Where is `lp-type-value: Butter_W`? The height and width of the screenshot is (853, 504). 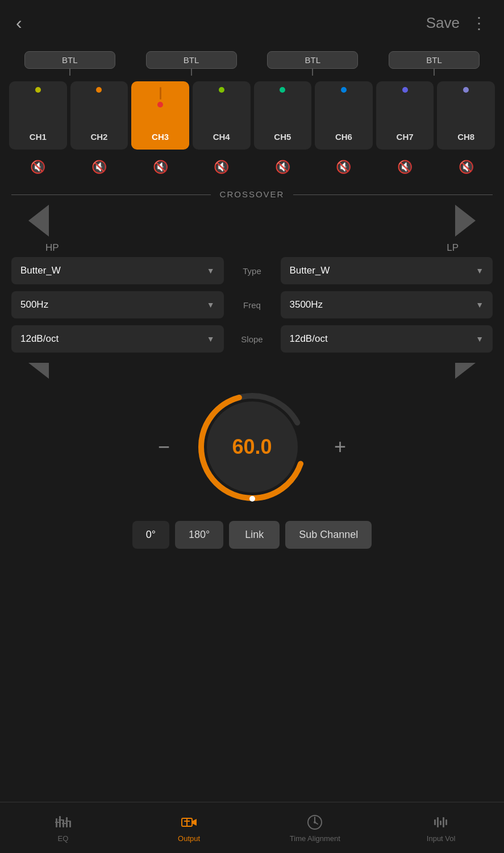 lp-type-value: Butter_W is located at coordinates (310, 271).